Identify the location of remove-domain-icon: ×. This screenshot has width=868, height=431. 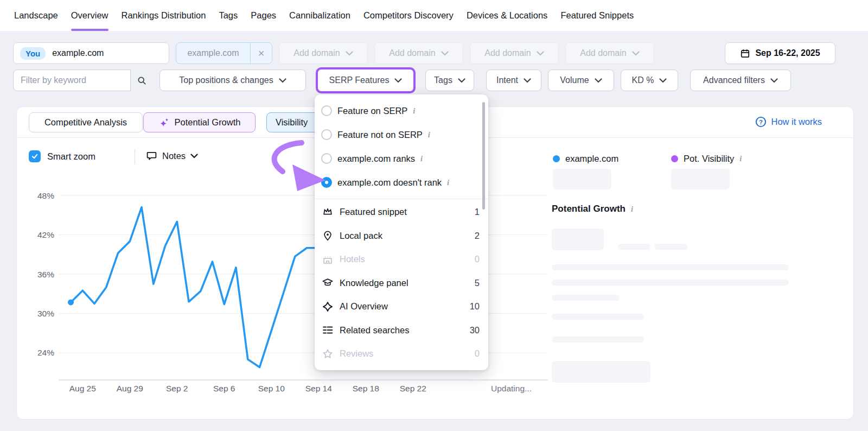
(261, 53).